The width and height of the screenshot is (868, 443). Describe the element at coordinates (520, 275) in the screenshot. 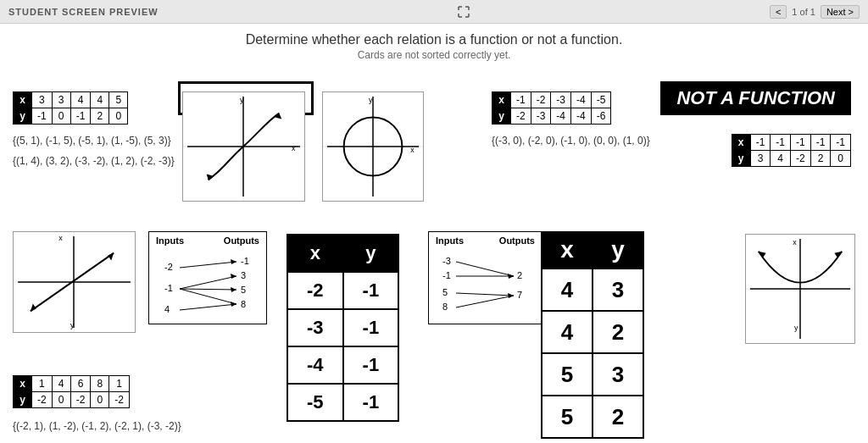

I see `svg-text: 2` at that location.